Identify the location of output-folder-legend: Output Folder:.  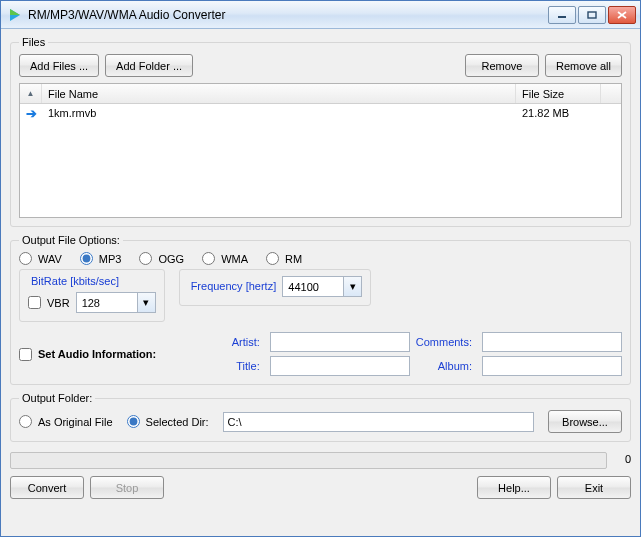
(57, 398).